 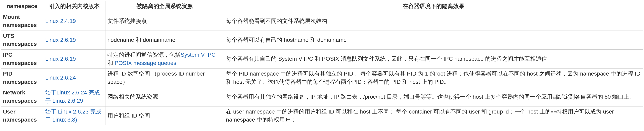 I want to click on table-row: IPC namespacesLinux 2.6.19特定的进程间通信资源，包括S…, so click(x=322, y=59).